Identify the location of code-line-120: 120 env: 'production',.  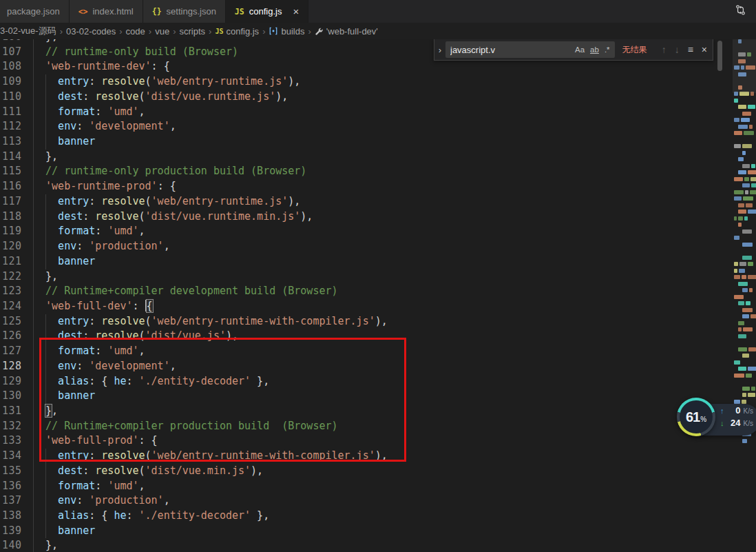
(378, 247).